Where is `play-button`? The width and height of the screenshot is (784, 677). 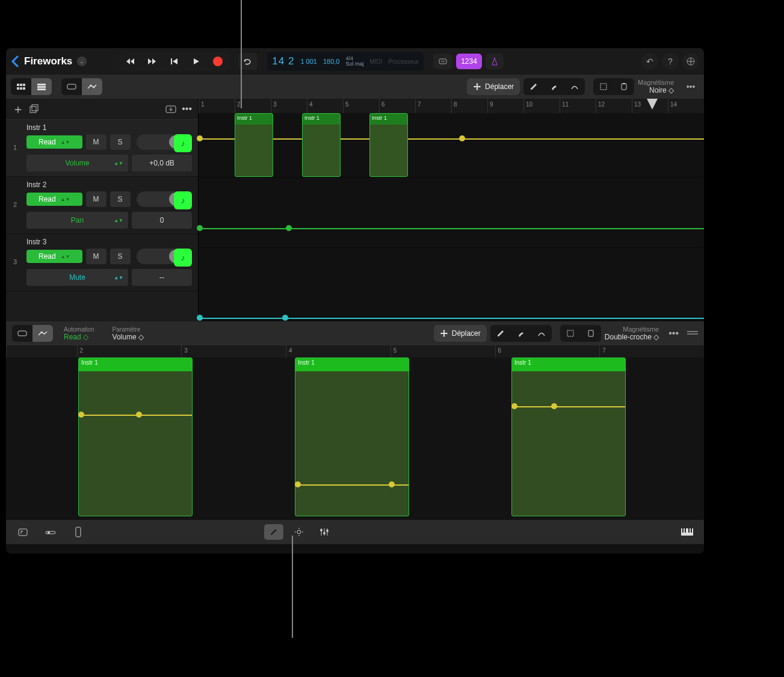
play-button is located at coordinates (196, 61).